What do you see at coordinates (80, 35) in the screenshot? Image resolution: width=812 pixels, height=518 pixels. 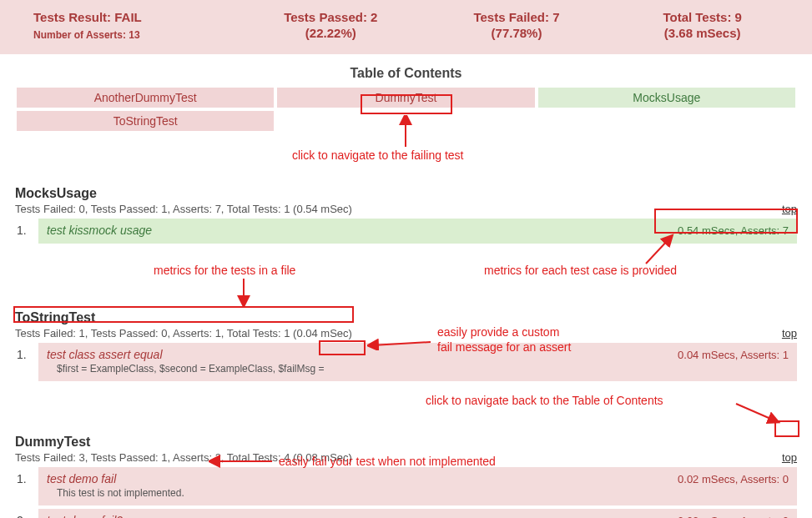 I see `asserts-label: Number of Asserts:` at bounding box center [80, 35].